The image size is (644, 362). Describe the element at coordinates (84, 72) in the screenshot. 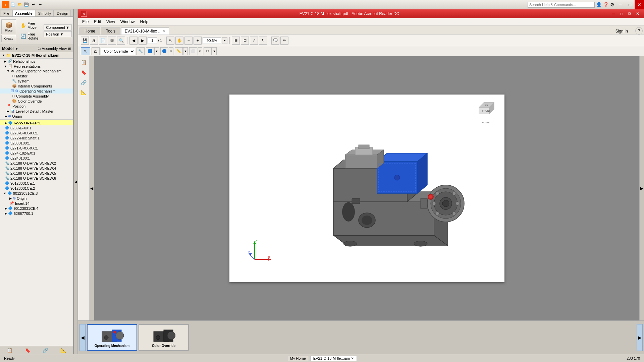

I see `sidebar-icon-2: 🔖` at that location.